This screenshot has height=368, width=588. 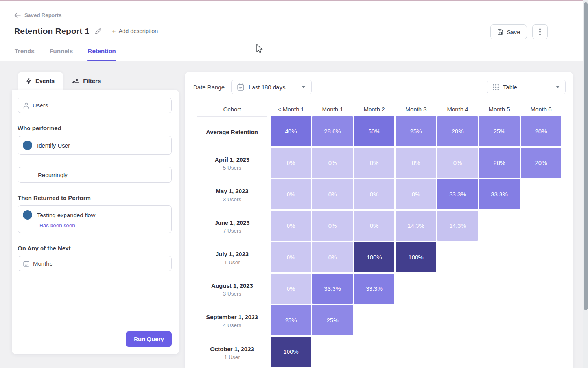 What do you see at coordinates (374, 109) in the screenshot?
I see `column-header: Month 2` at bounding box center [374, 109].